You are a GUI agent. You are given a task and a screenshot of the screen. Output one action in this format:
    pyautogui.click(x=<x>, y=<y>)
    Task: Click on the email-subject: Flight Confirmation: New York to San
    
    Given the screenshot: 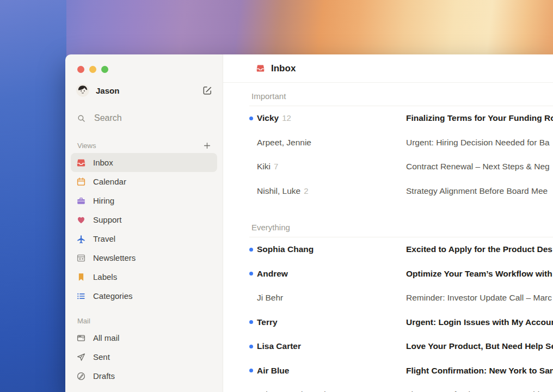 What is the action you would take?
    pyautogui.click(x=480, y=371)
    